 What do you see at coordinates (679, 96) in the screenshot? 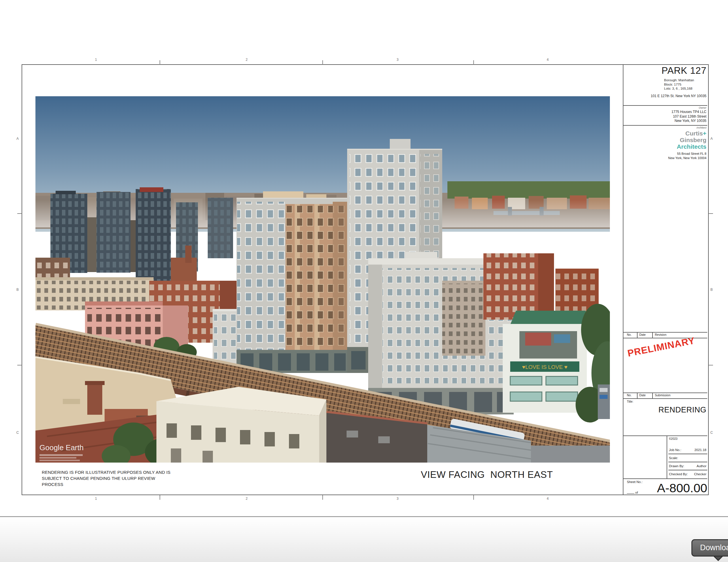
I see `project-address: 101 E 127th St. New York NY 10035` at bounding box center [679, 96].